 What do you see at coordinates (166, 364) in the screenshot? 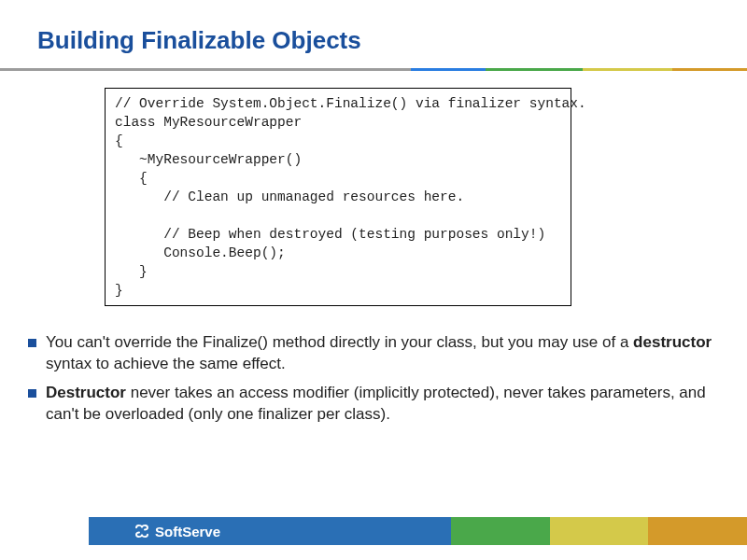
I see `text-run: syntax to achieve the same effect.` at bounding box center [166, 364].